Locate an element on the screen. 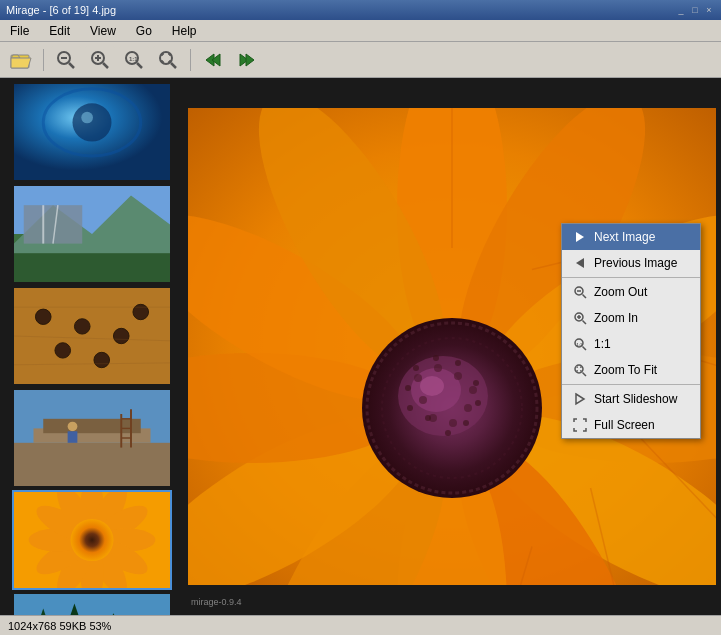 The image size is (721, 635). zoom-in-button is located at coordinates (100, 60).